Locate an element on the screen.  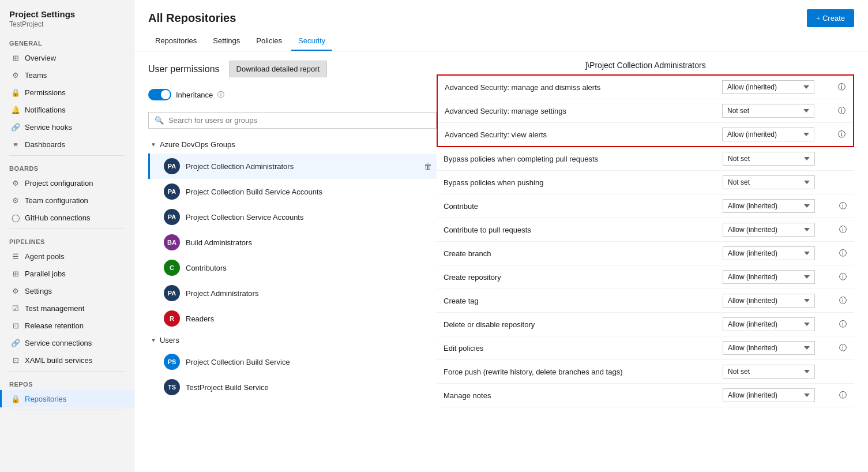
right-panel-header: ]\Project Collection Administrators is located at coordinates (645, 65).